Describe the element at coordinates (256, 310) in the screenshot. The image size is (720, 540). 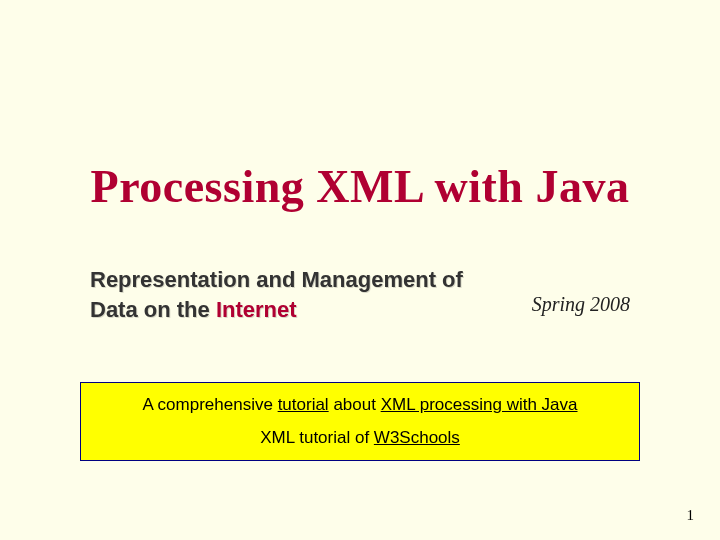
I see `subtitle-emphasis: Internet` at that location.